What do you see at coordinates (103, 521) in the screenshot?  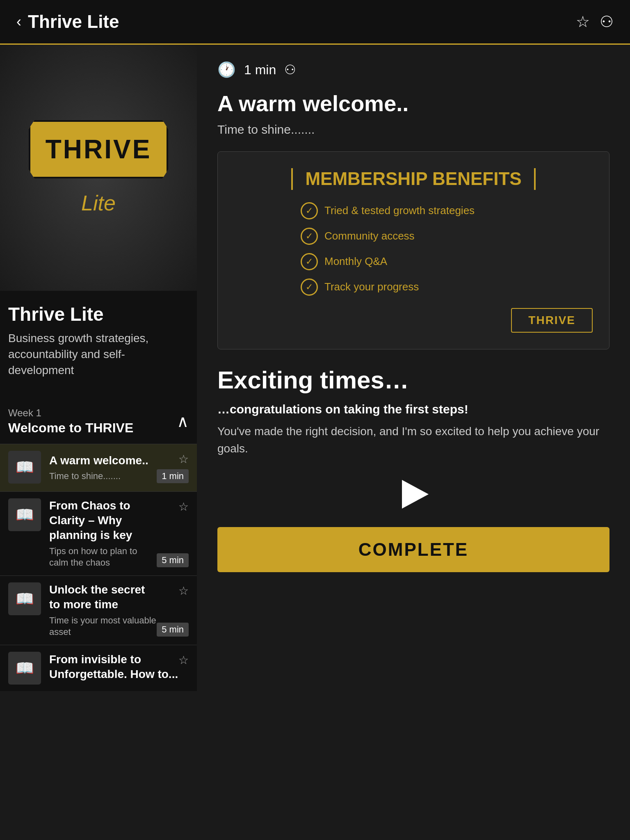 I see `lesson-title: From Chaos to Clarity – Why planning is …` at bounding box center [103, 521].